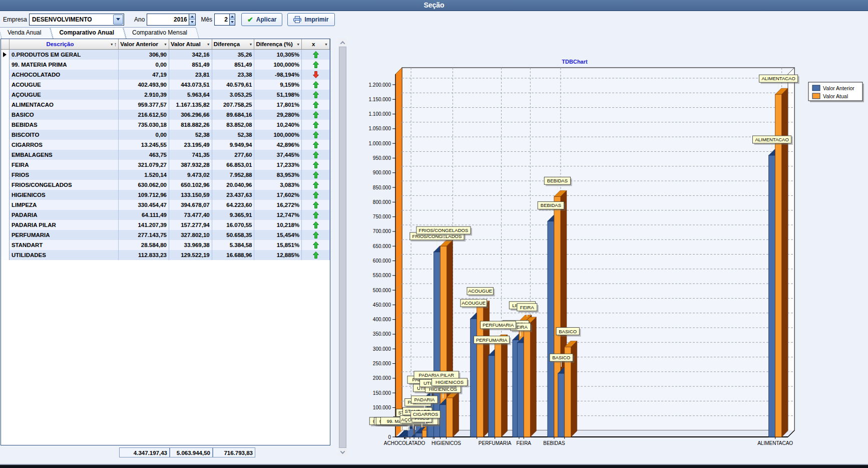  What do you see at coordinates (165, 105) in the screenshot?
I see `table-row: ALIMENTACAO959.377,571.167.135,82207.758…` at bounding box center [165, 105].